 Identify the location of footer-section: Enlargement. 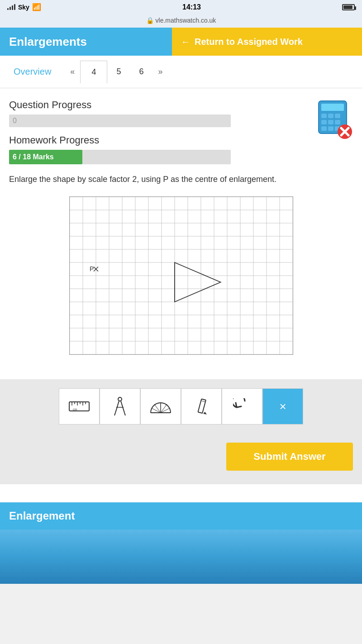
(181, 516).